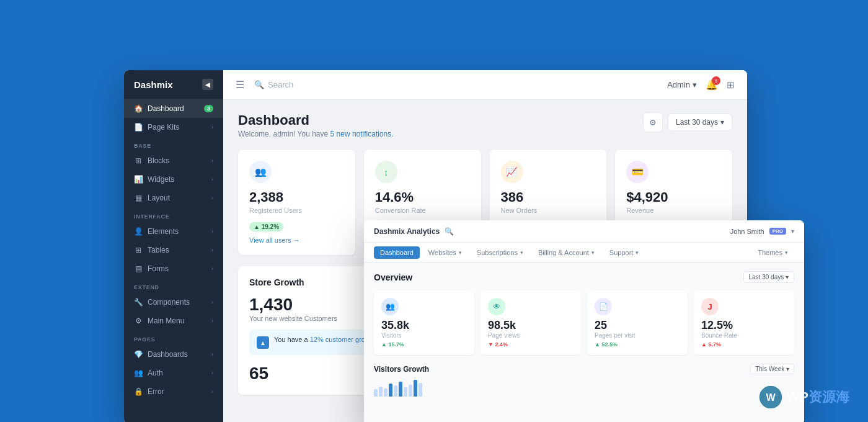 This screenshot has width=868, height=422. Describe the element at coordinates (156, 392) in the screenshot. I see `sidebar-error-label: Error` at that location.